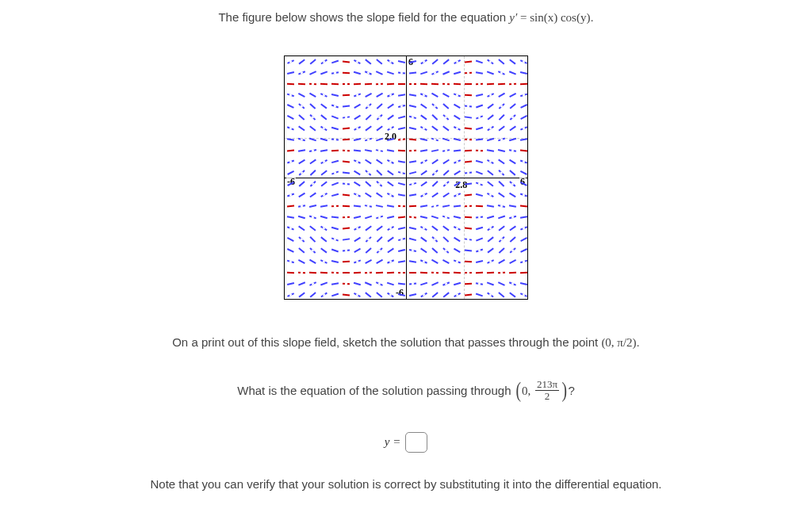  What do you see at coordinates (565, 390) in the screenshot?
I see `rparen-icon: )` at bounding box center [565, 390].